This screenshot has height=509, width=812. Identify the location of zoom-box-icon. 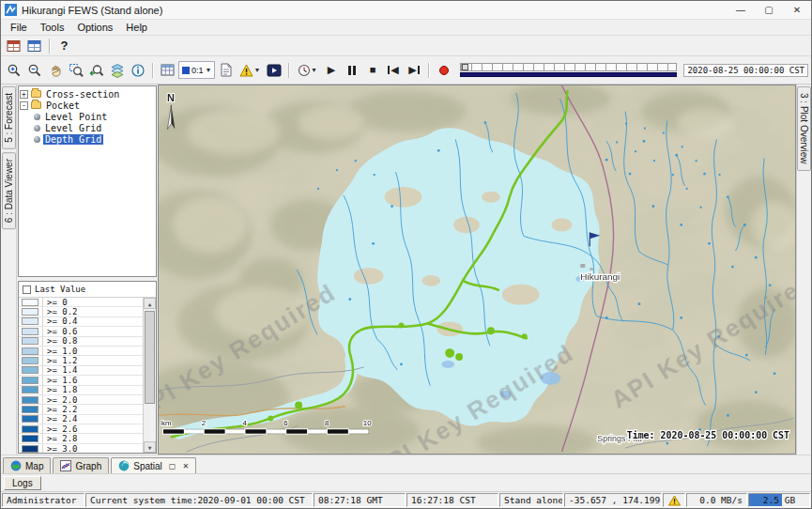
(76, 70).